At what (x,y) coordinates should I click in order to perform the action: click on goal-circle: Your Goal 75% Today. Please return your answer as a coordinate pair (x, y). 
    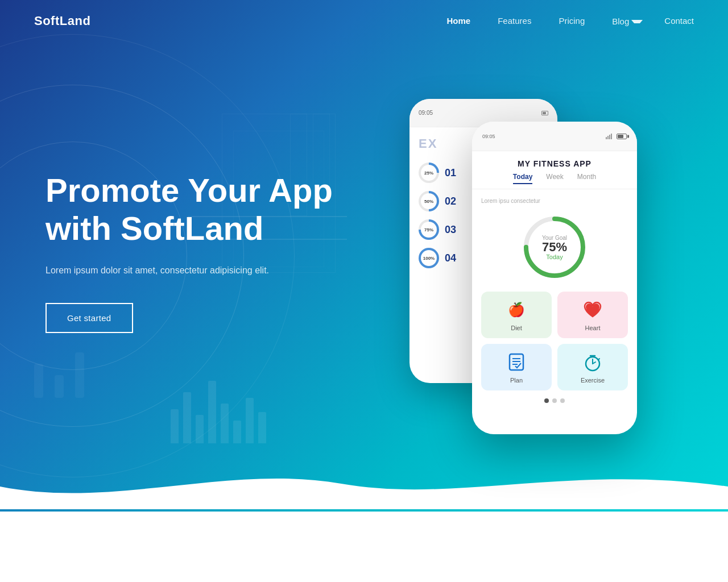
    Looking at the image, I should click on (555, 247).